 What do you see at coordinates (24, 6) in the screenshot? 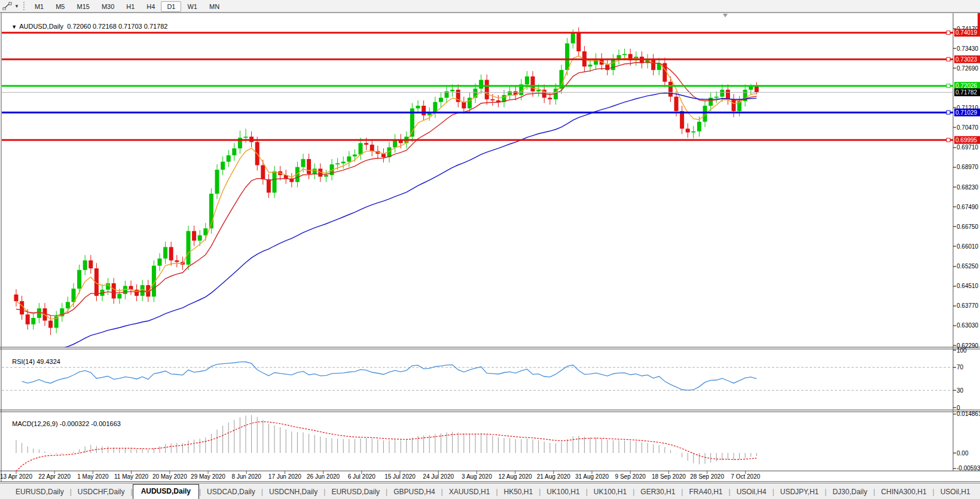
I see `toolbar-grip` at bounding box center [24, 6].